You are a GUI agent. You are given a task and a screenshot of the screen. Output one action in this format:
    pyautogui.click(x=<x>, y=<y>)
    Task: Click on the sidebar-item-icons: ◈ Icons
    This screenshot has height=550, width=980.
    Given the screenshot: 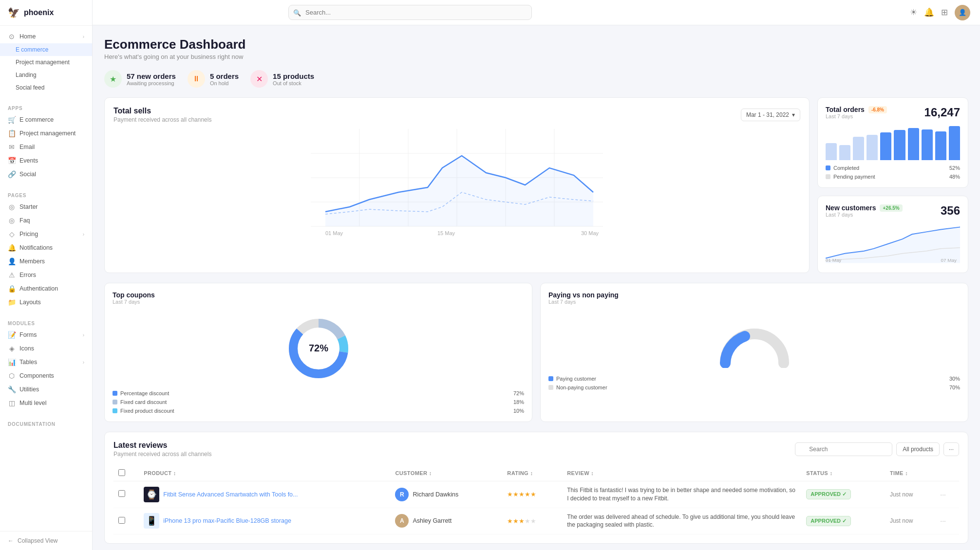 What is the action you would take?
    pyautogui.click(x=46, y=348)
    